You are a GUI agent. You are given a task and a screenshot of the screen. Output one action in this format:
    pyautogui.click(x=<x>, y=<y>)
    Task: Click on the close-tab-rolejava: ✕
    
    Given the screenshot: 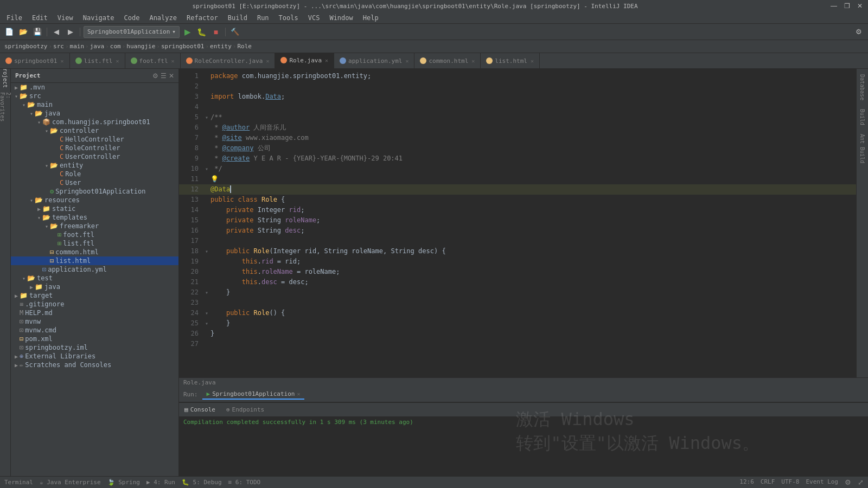 What is the action you would take?
    pyautogui.click(x=327, y=61)
    